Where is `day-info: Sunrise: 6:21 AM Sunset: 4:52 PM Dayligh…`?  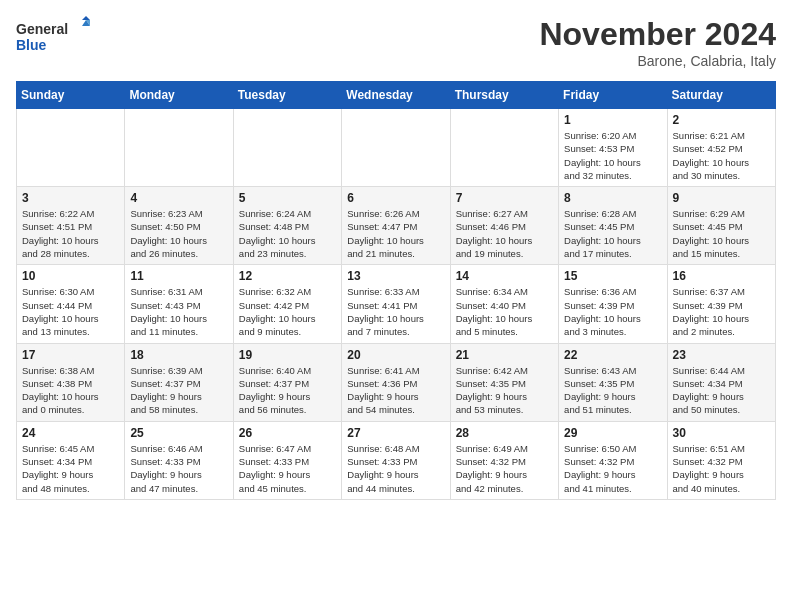 day-info: Sunrise: 6:21 AM Sunset: 4:52 PM Dayligh… is located at coordinates (722, 156).